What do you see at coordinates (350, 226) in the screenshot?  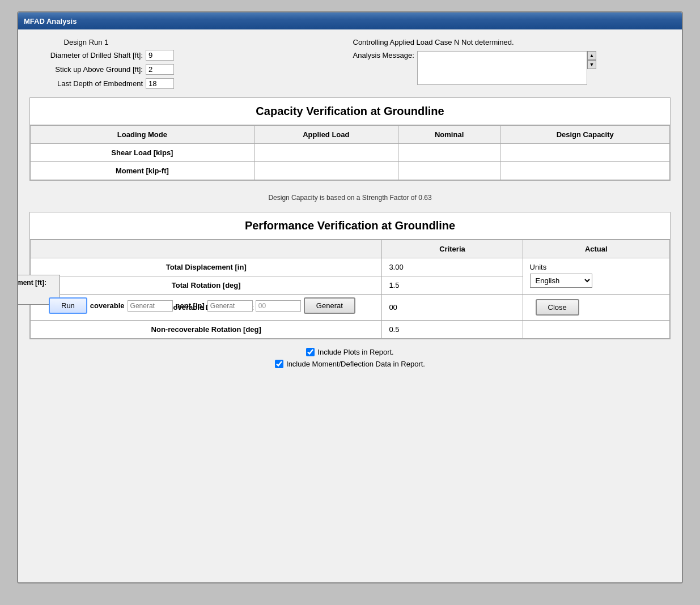 I see `performance-title: Performance Verification at Groundline` at bounding box center [350, 226].